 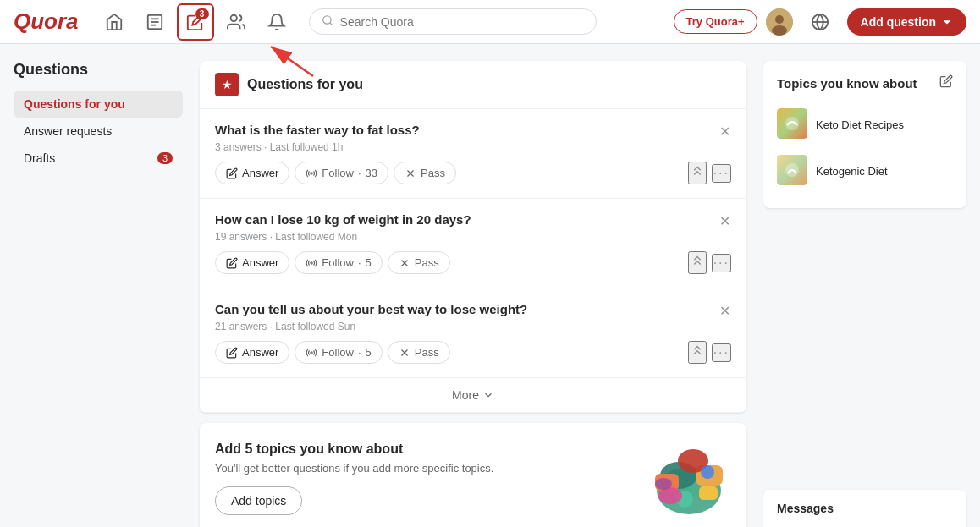 What do you see at coordinates (202, 14) in the screenshot?
I see `write-badge: 3` at bounding box center [202, 14].